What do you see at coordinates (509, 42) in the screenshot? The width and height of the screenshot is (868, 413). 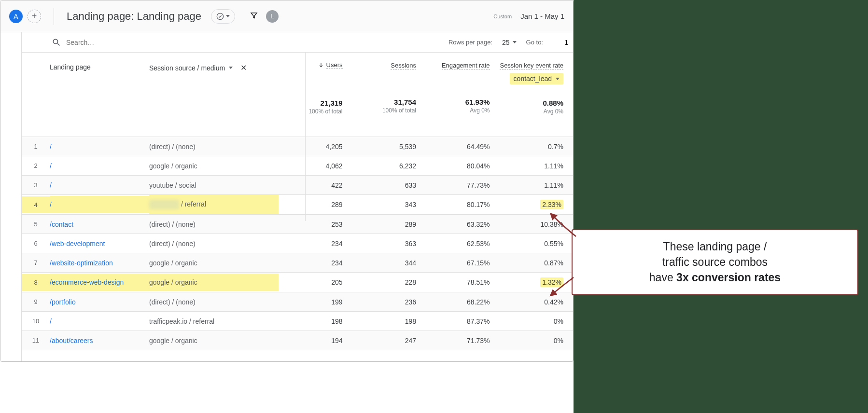 I see `rows-per-page-select: 25` at bounding box center [509, 42].